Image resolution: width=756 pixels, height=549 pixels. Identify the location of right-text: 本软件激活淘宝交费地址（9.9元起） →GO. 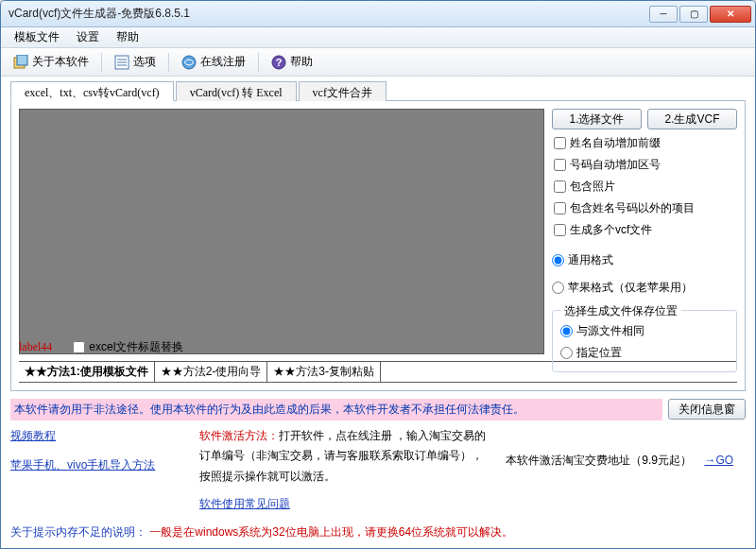
(626, 471).